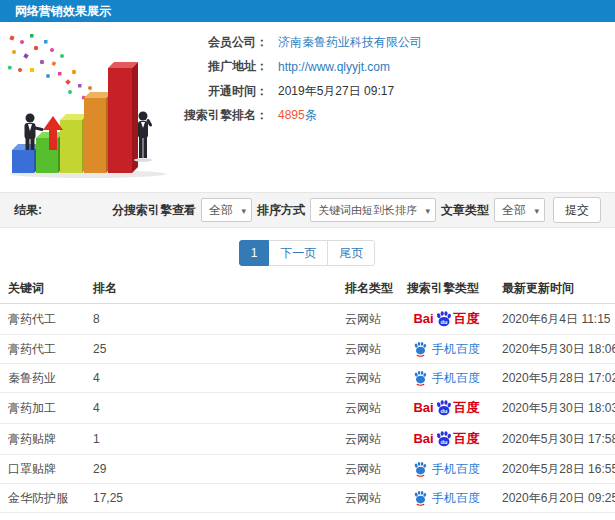 This screenshot has width=615, height=520. What do you see at coordinates (42, 440) in the screenshot?
I see `keyword-cell: 膏药贴牌` at bounding box center [42, 440].